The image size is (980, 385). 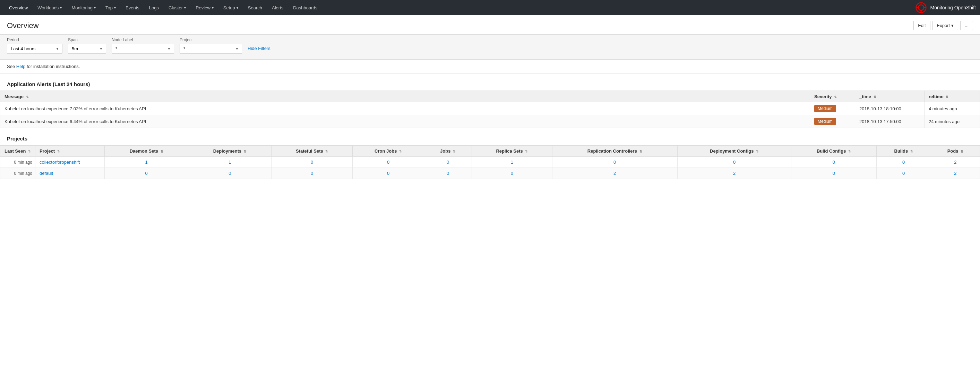 What do you see at coordinates (278, 8) in the screenshot?
I see `nav-item-alerts: Alerts` at bounding box center [278, 8].